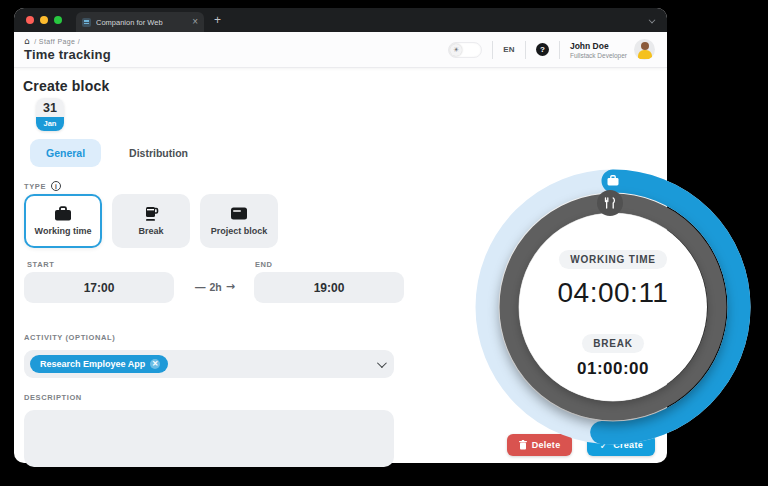  What do you see at coordinates (58, 20) in the screenshot?
I see `maximize-window-button` at bounding box center [58, 20].